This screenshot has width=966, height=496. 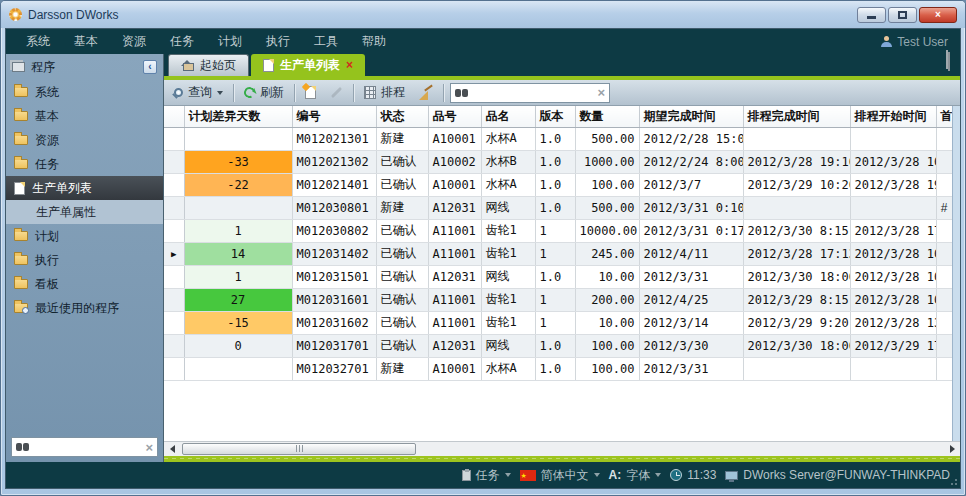 I want to click on table-row: M012021301新建A10001水杯A1.0500.002012/2/28 …, so click(x=558, y=138).